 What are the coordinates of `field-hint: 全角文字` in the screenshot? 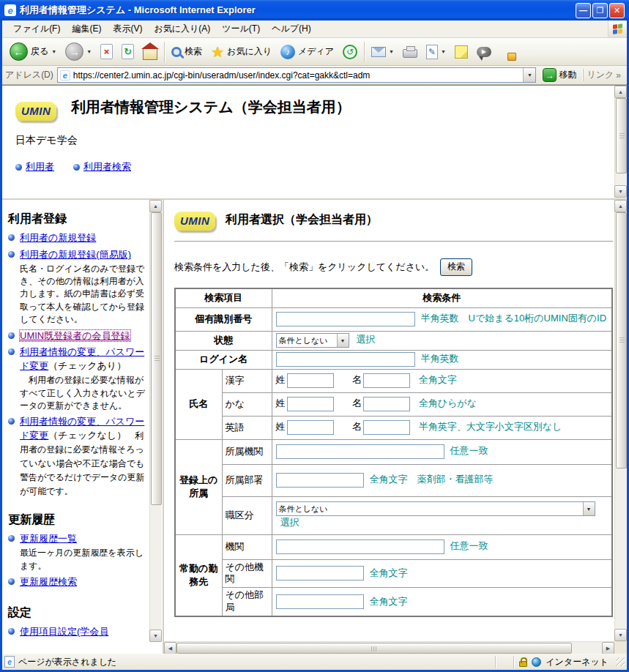 It's located at (389, 602).